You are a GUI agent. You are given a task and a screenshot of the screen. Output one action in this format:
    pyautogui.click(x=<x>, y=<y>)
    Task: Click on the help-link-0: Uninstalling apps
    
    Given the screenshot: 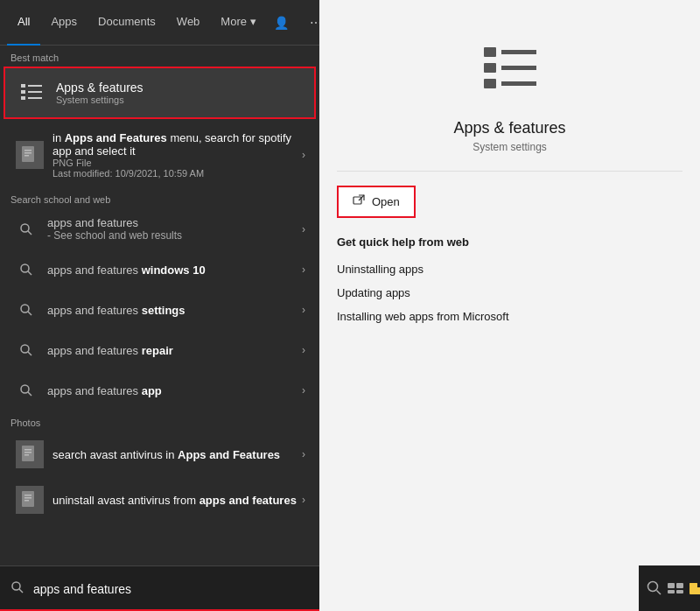 What is the action you would take?
    pyautogui.click(x=509, y=270)
    